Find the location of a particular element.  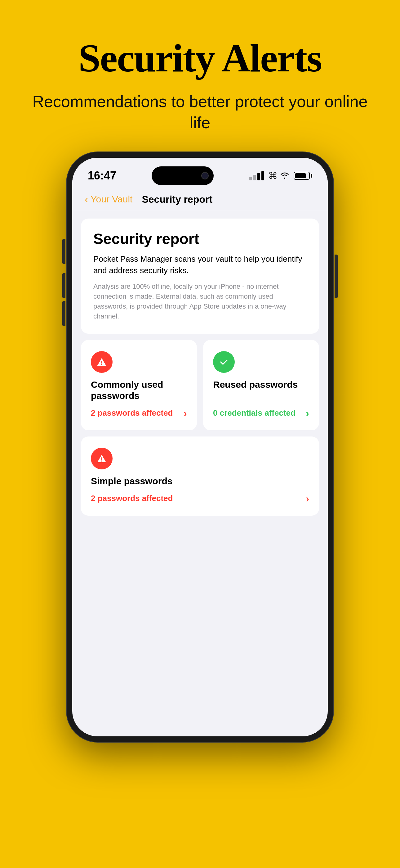

simple-passwords-title: Simple passwords is located at coordinates (200, 481).